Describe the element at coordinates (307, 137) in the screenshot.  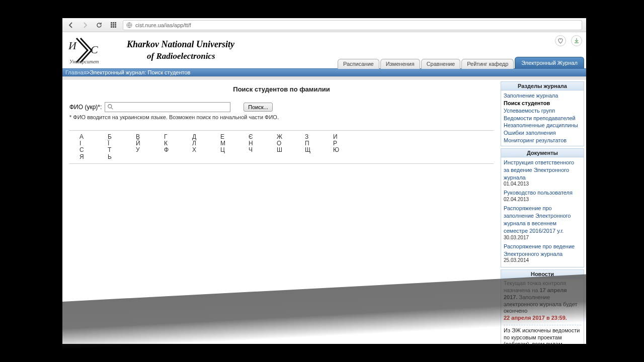
I see `alpha-letter: З` at that location.